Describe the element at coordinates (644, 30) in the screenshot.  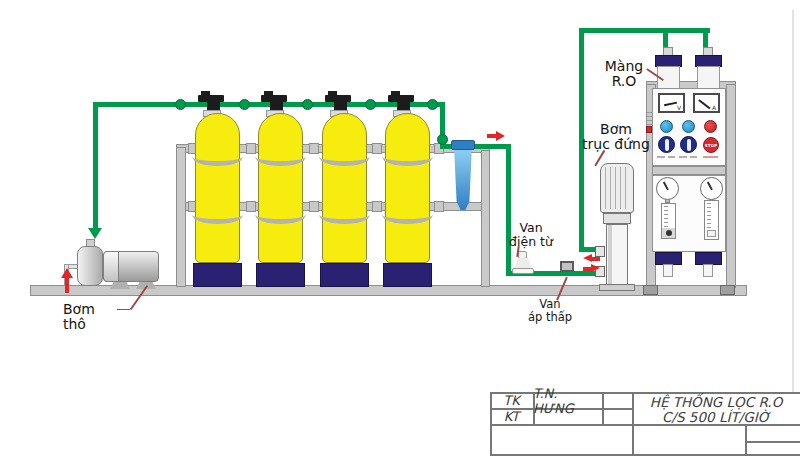
I see `pipe-membrane-header` at that location.